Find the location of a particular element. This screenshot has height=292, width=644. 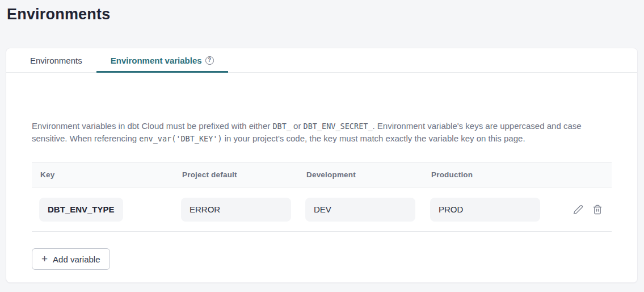

key-cell: DBT_ENV_TYPE is located at coordinates (110, 210).